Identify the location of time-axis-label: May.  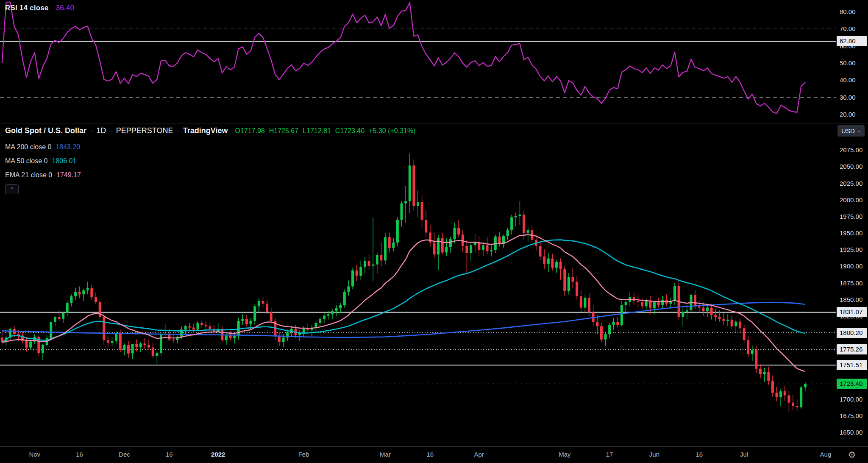
(565, 455).